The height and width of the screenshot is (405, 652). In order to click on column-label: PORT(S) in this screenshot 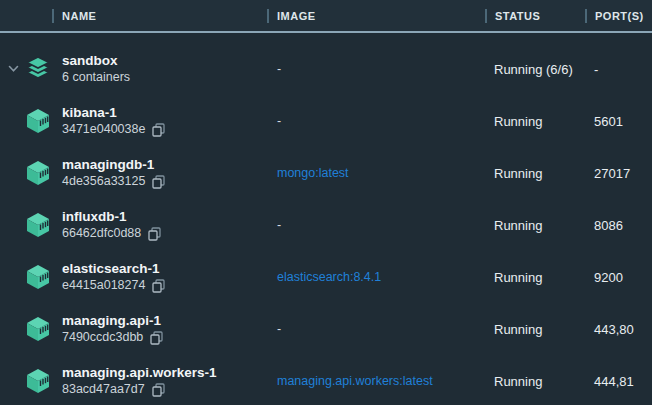, I will do `click(620, 16)`.